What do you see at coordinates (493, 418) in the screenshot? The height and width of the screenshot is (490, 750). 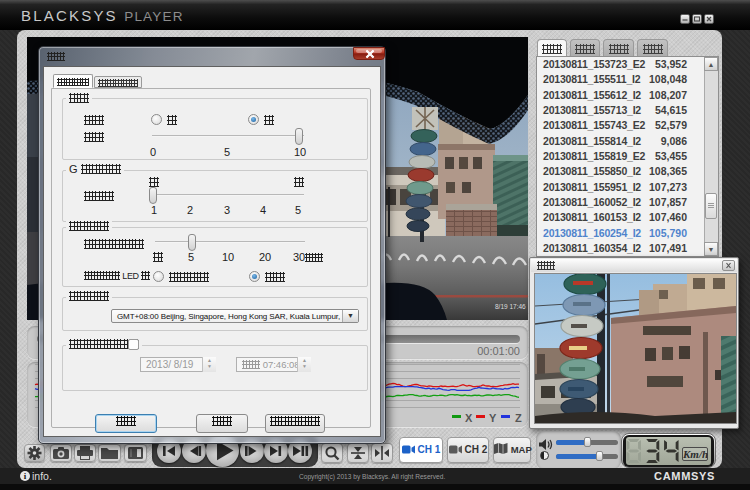 I see `svg-text: Y` at bounding box center [493, 418].